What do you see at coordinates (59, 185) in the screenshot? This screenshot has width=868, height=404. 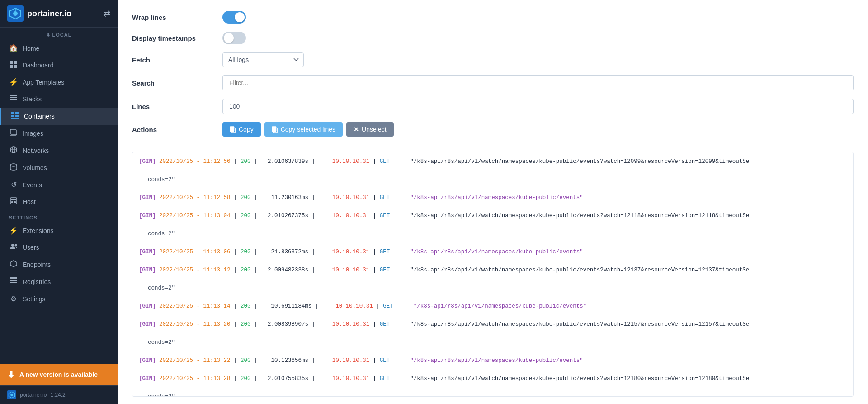 I see `sidebar-item-events: ↺ Events` at bounding box center [59, 185].